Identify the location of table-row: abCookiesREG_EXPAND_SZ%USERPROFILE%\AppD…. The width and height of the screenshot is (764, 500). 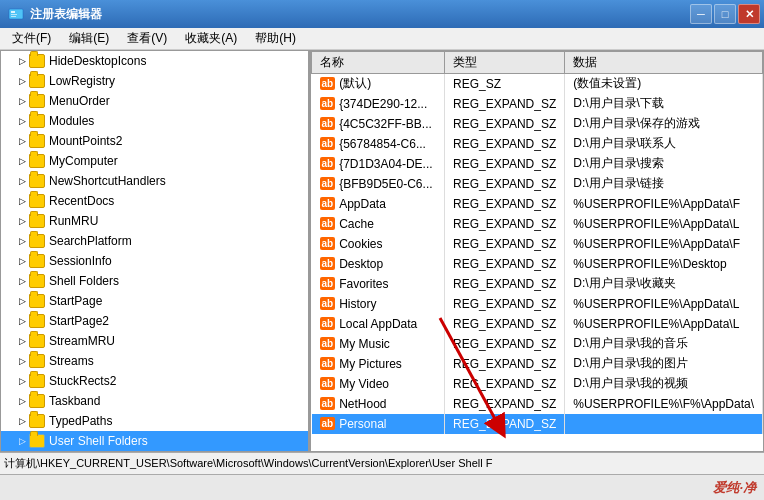
(538, 244).